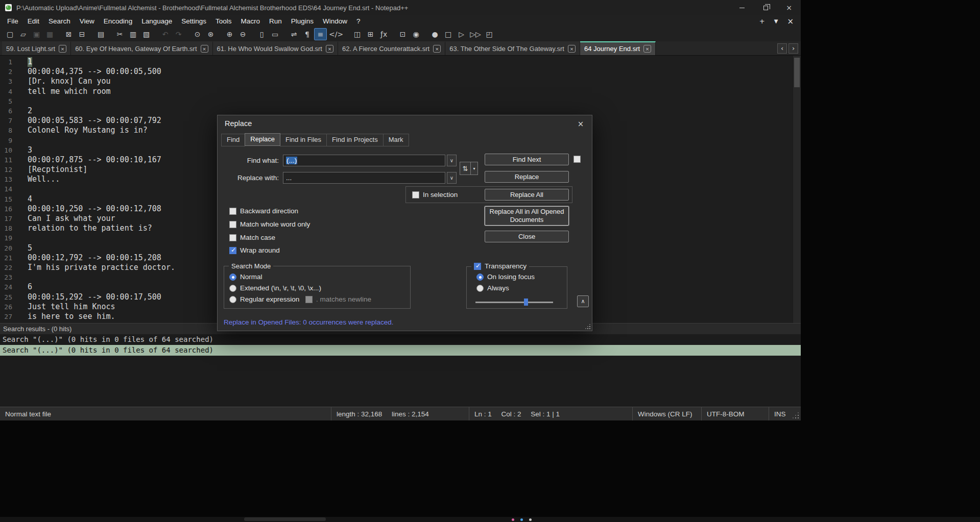 This screenshot has width=980, height=522. I want to click on status-insert-mode: INS, so click(781, 414).